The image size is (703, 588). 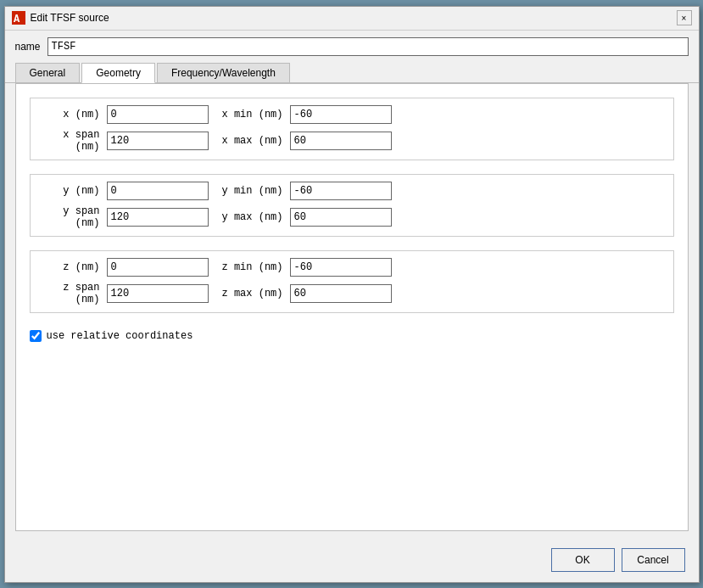 I want to click on name-row: name, so click(x=352, y=47).